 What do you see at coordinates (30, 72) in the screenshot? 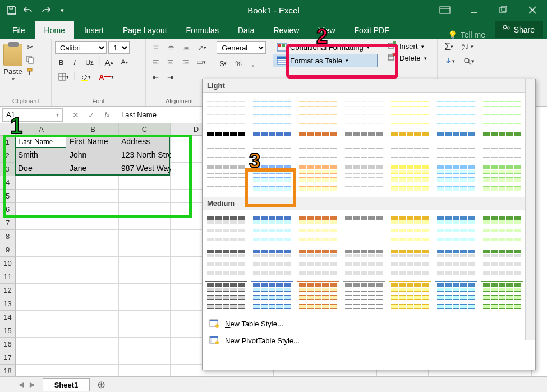
I see `format-painter-icon` at bounding box center [30, 72].